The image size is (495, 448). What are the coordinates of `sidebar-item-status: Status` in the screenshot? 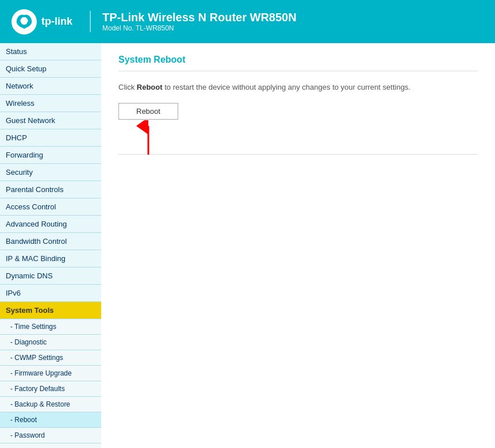 It's located at (51, 52).